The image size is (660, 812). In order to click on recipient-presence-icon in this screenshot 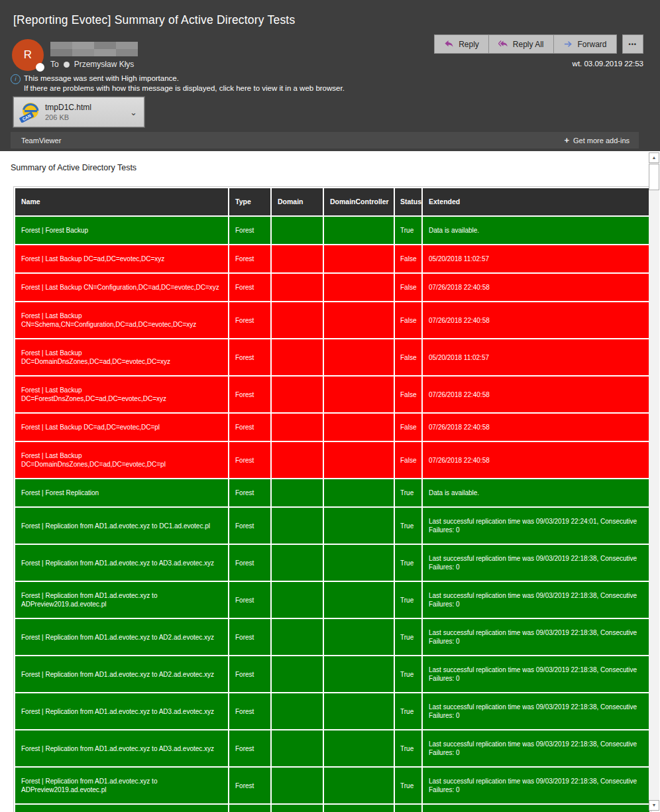, I will do `click(66, 65)`.